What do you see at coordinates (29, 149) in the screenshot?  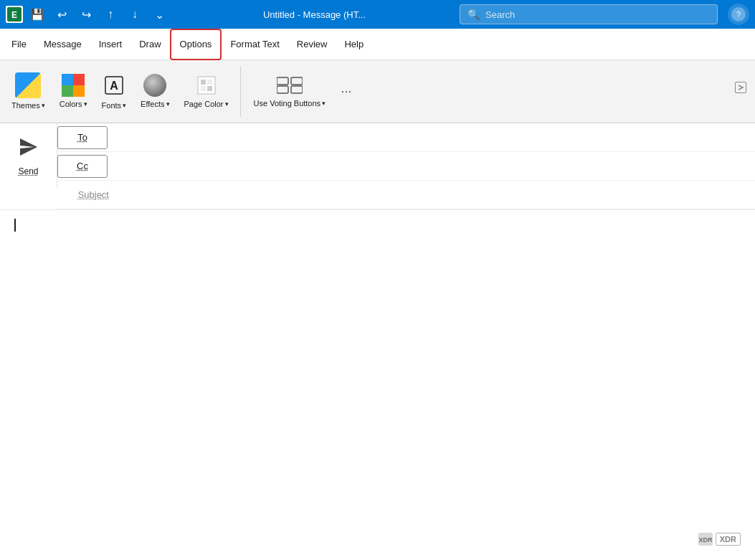 I see `send-icon` at bounding box center [29, 149].